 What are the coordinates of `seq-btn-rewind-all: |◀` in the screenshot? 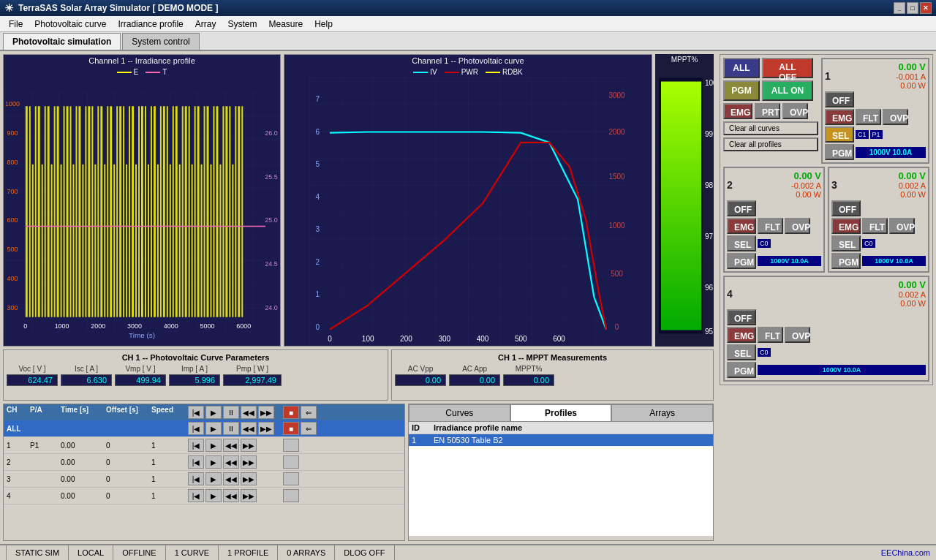 It's located at (196, 412).